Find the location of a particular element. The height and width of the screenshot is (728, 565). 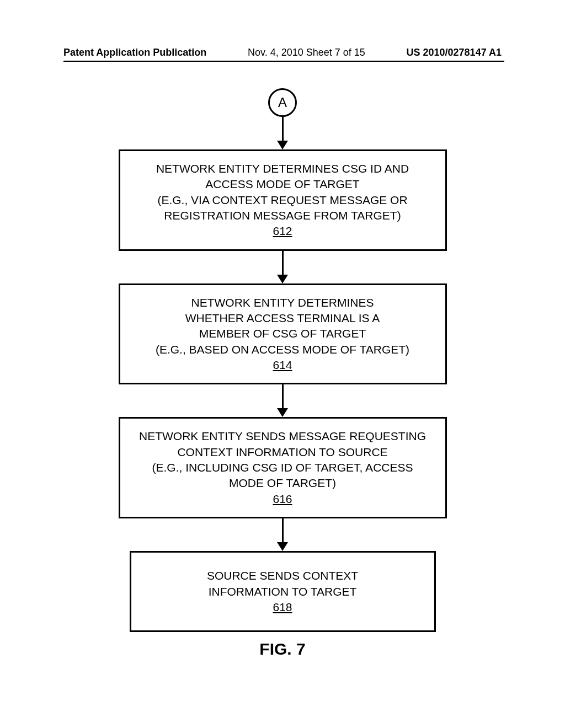

step-616: NETWORK ENTITY SENDS MESSAGE REQUESTING … is located at coordinates (282, 468).